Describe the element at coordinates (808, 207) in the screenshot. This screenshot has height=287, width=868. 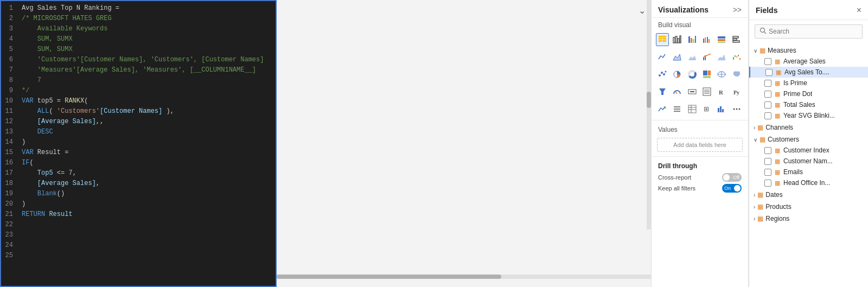
I see `tree-group-header-products: › ▦ Products` at that location.